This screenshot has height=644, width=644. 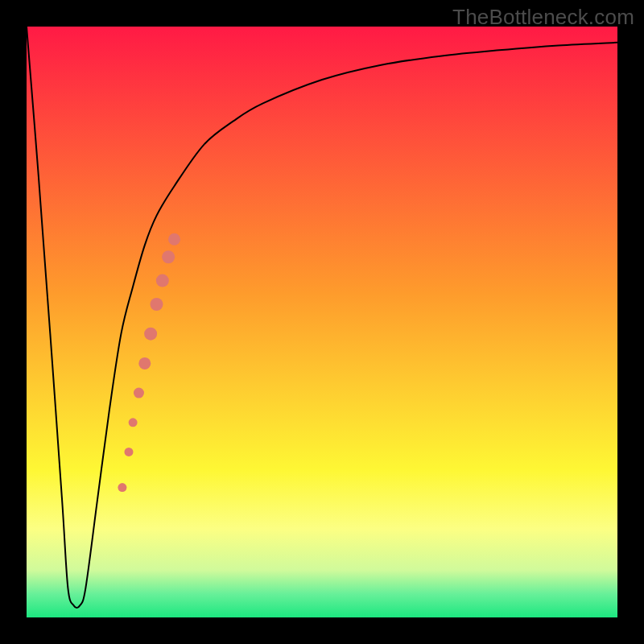 What do you see at coordinates (543, 18) in the screenshot?
I see `watermark-text: TheBottleneck.com` at bounding box center [543, 18].